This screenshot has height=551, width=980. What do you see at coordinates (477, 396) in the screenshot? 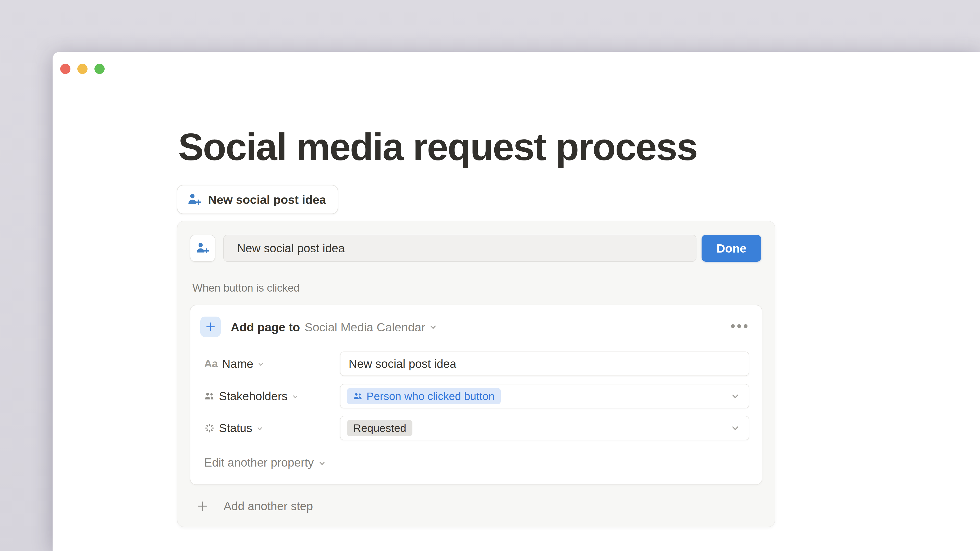
I see `property-row-stakeholders: Stakeholders Person who clicked button` at bounding box center [477, 396].